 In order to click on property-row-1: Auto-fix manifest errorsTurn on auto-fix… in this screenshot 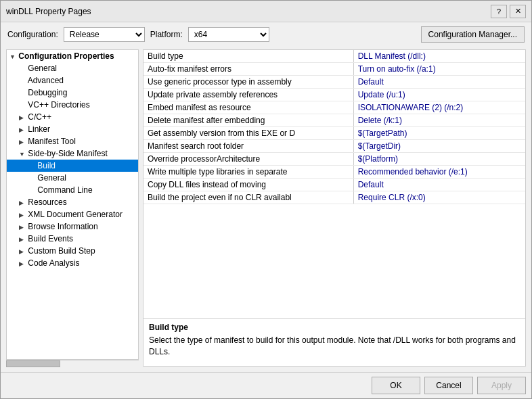, I will do `click(334, 69)`.